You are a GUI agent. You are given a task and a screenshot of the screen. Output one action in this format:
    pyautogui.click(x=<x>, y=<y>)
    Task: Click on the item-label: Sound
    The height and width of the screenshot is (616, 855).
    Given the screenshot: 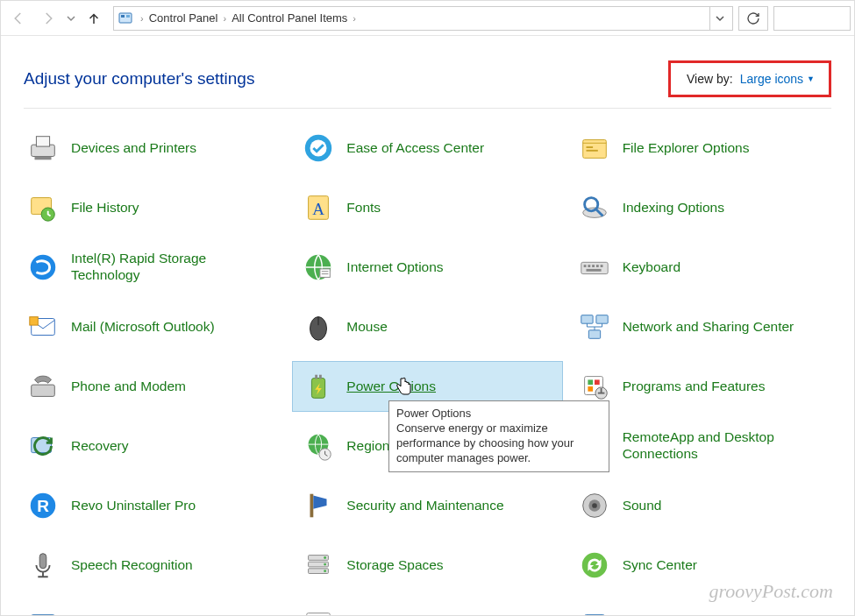 What is the action you would take?
    pyautogui.click(x=642, y=506)
    